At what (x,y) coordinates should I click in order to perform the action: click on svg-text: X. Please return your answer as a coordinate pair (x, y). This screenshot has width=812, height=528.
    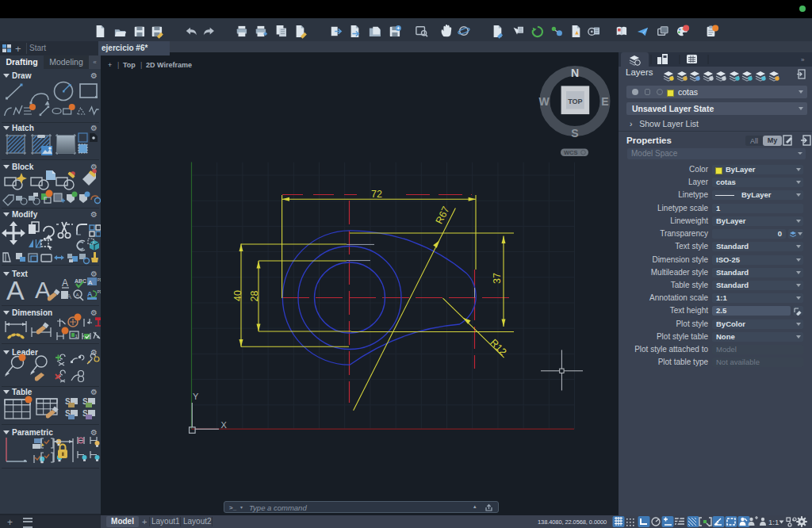
    Looking at the image, I should click on (224, 425).